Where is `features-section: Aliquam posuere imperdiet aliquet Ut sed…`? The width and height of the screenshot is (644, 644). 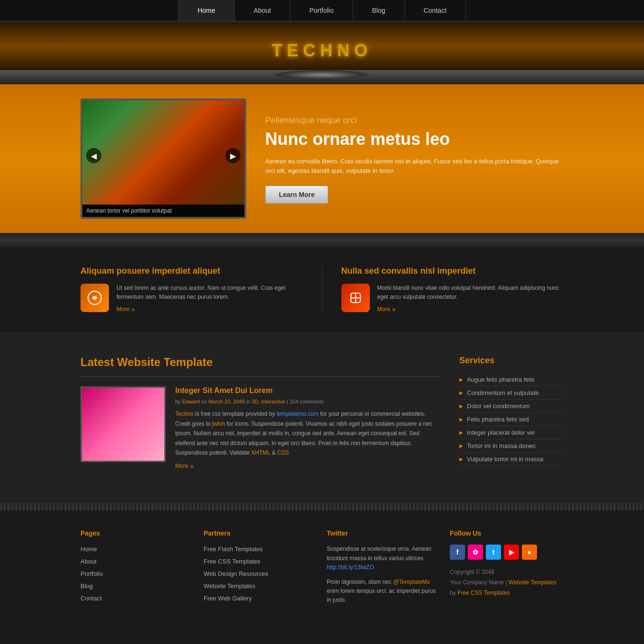
features-section: Aliquam posuere imperdiet aliquet Ut sed… is located at coordinates (322, 290).